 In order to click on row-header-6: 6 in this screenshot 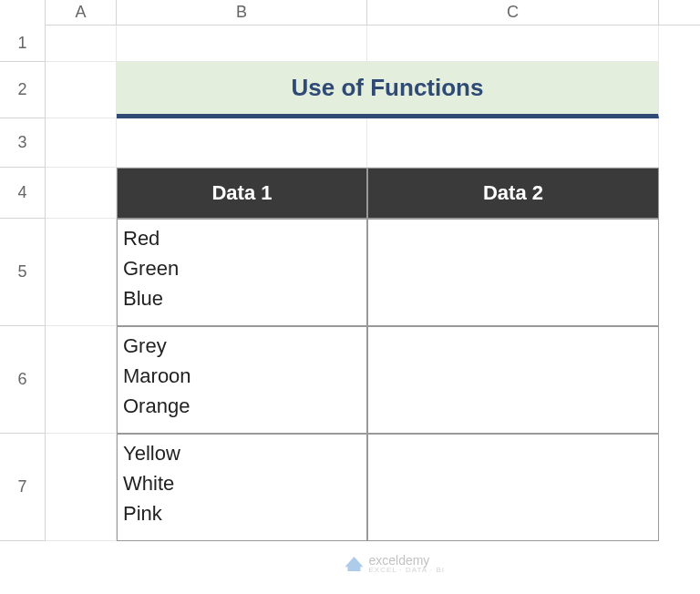, I will do `click(23, 380)`.